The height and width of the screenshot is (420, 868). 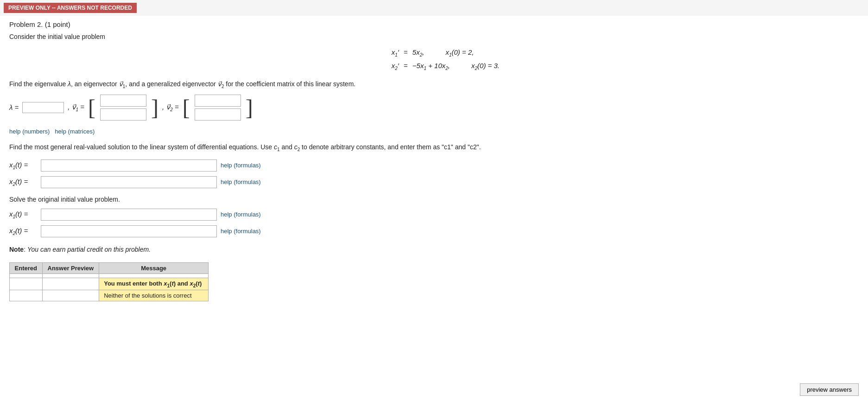 I want to click on x2-ivp-label: x2(t) =, so click(x=23, y=231).